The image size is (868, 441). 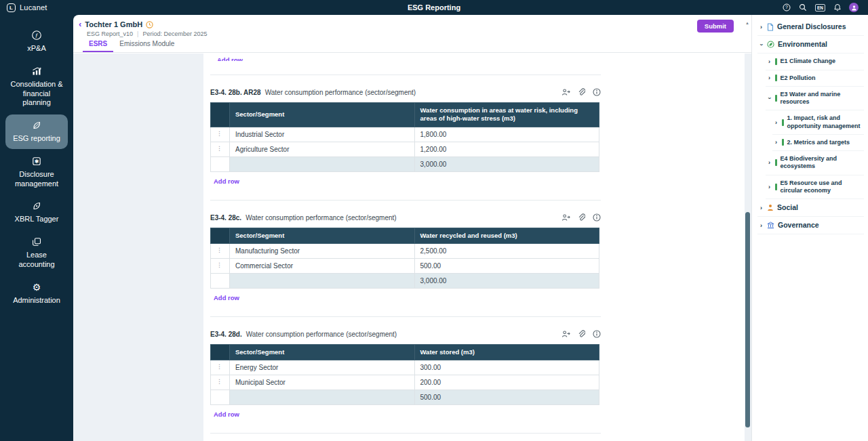 I want to click on tree-item-environmental: › Environmental, so click(x=811, y=45).